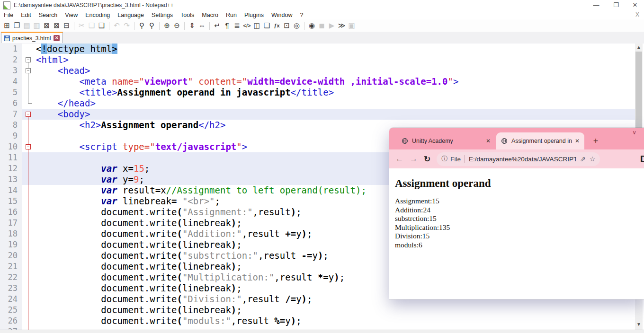 The image size is (644, 333). Describe the element at coordinates (254, 15) in the screenshot. I see `menu-plugins: Plugins` at that location.